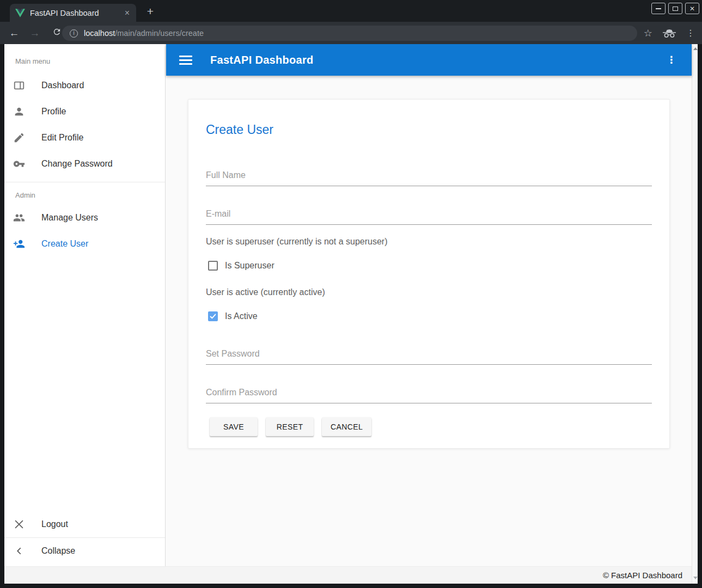 Image resolution: width=702 pixels, height=588 pixels. What do you see at coordinates (63, 85) in the screenshot?
I see `sidebar-item-label: Dashboard` at bounding box center [63, 85].